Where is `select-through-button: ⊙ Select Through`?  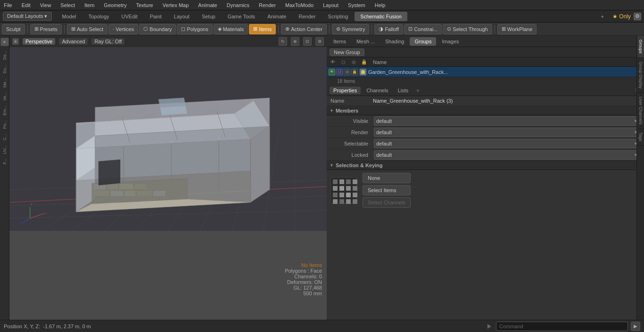 select-through-button: ⊙ Select Through is located at coordinates (467, 29).